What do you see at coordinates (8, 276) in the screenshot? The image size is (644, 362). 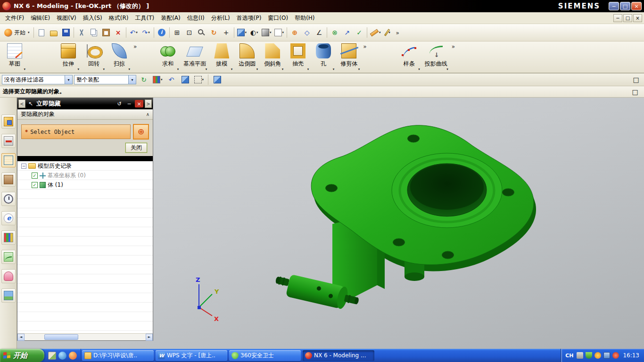 I see `roles-button` at bounding box center [8, 276].